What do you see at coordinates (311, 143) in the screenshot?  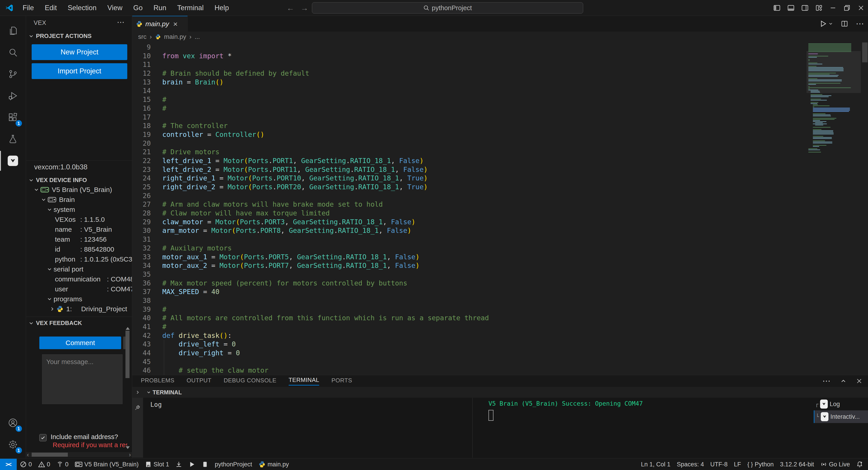 I see `code-line: 20` at bounding box center [311, 143].